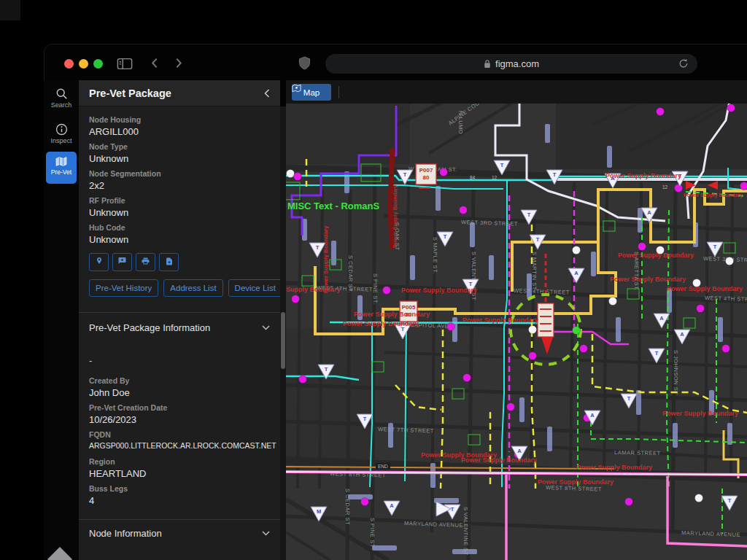  What do you see at coordinates (61, 320) in the screenshot?
I see `left-rail: Search Inspect Pre-Vet` at bounding box center [61, 320].